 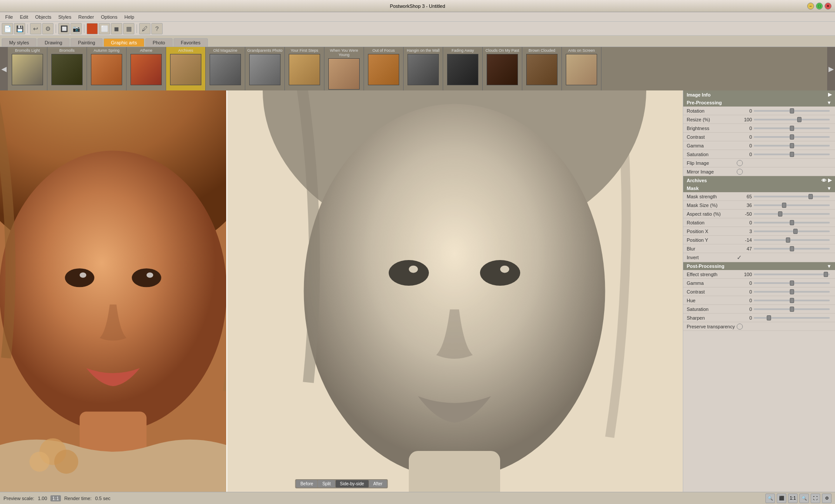 What do you see at coordinates (792, 240) in the screenshot?
I see `position-y-slider` at bounding box center [792, 240].